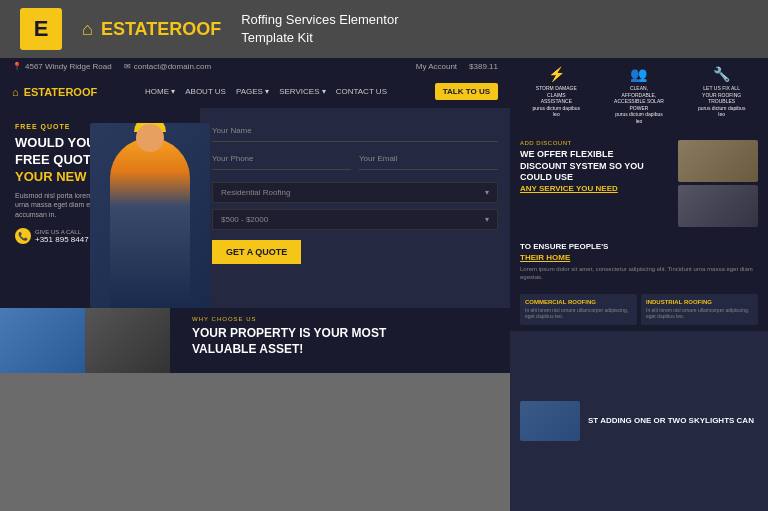 The height and width of the screenshot is (511, 768). Describe the element at coordinates (718, 184) in the screenshot. I see `discount-images` at that location.